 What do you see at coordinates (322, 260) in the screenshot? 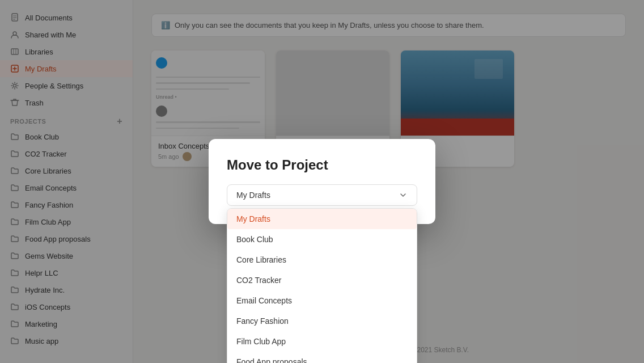
I see `dropdown-item-core-libraries: Core Libraries` at bounding box center [322, 260].